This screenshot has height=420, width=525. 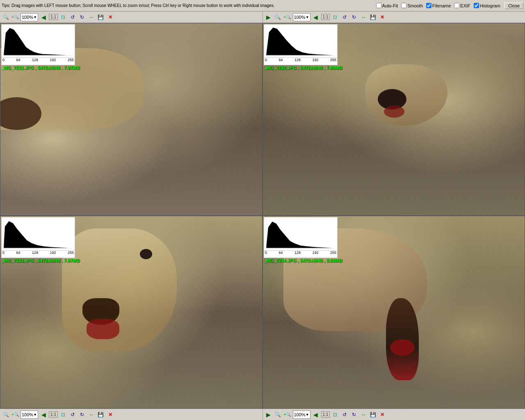 What do you see at coordinates (438, 6) in the screenshot?
I see `filename-option: Filename` at bounding box center [438, 6].